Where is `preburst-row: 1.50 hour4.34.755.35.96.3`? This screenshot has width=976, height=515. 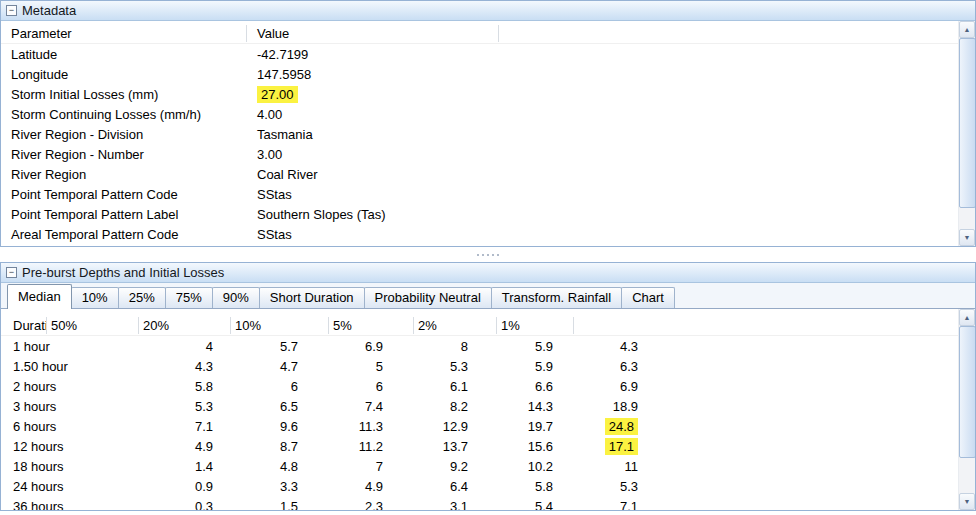 preburst-row: 1.50 hour4.34.755.35.96.3 is located at coordinates (488, 366).